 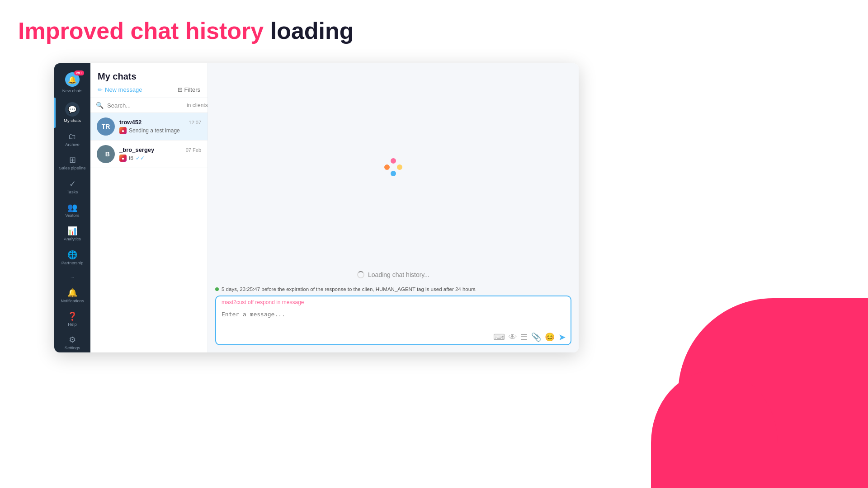 I want to click on search-icon: 🔍, so click(x=99, y=105).